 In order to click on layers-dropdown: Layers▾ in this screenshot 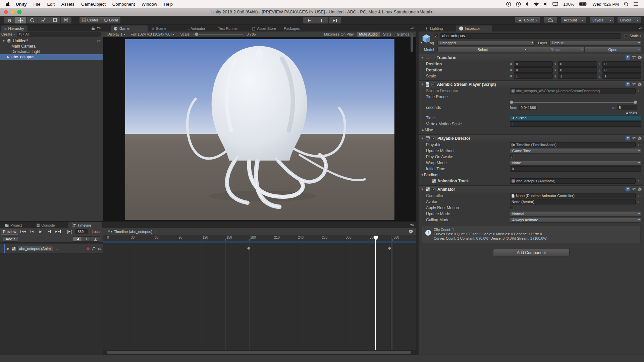, I will do `click(602, 20)`.